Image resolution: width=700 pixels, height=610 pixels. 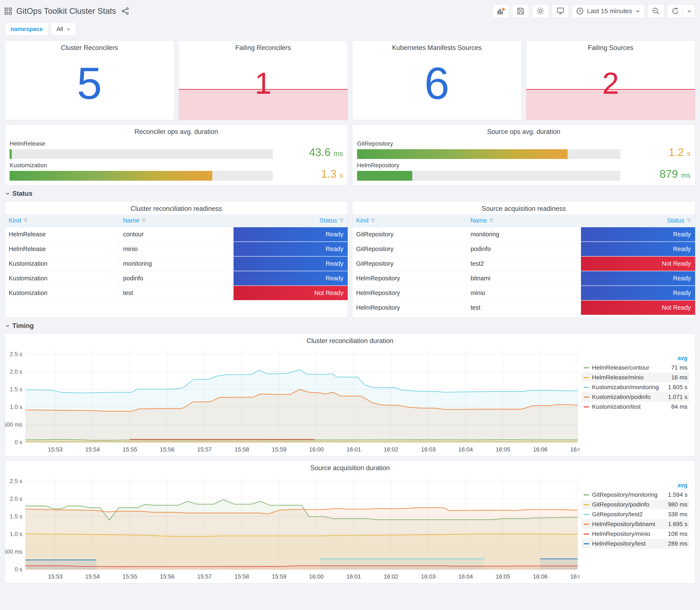 I want to click on refresh-interval-dropdown, so click(x=689, y=11).